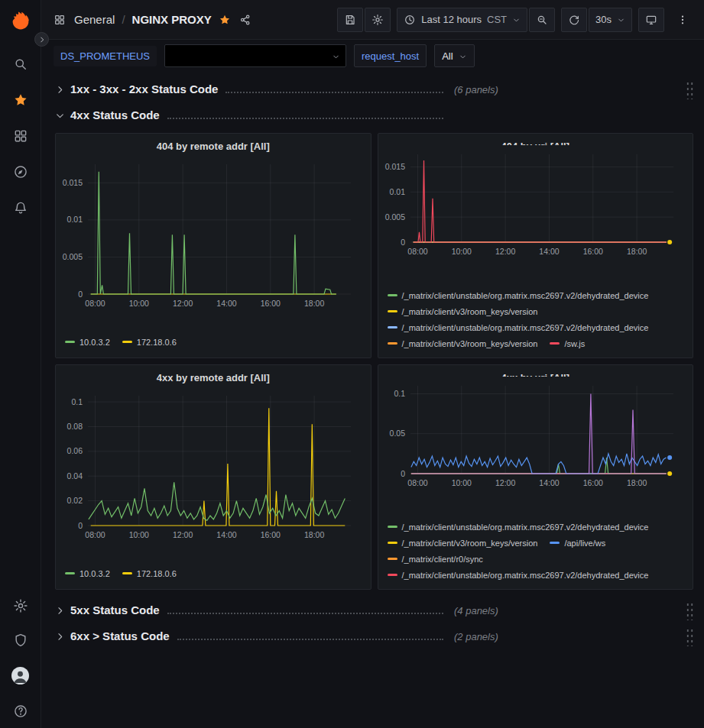  Describe the element at coordinates (390, 56) in the screenshot. I see `request-host-variable-label-box: request_host` at that location.